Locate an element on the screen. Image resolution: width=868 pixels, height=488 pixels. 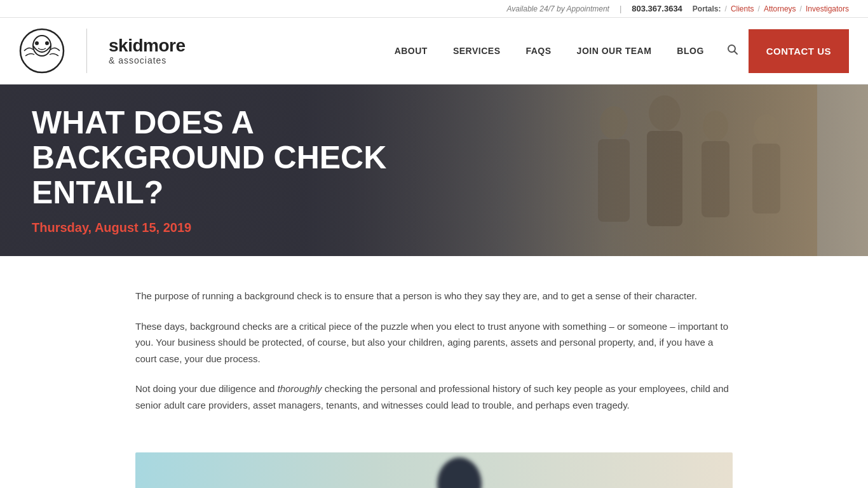
availability-text: Available 24/7 by Appointment is located at coordinates (558, 9).